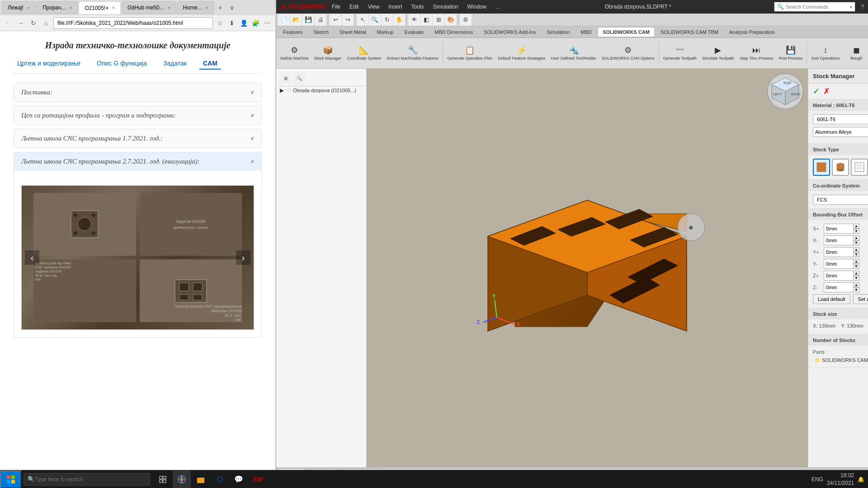 Image resolution: width=868 pixels, height=488 pixels. I want to click on ribbon-tab-sw-cam: SOLIDWORKS CAM, so click(626, 32).